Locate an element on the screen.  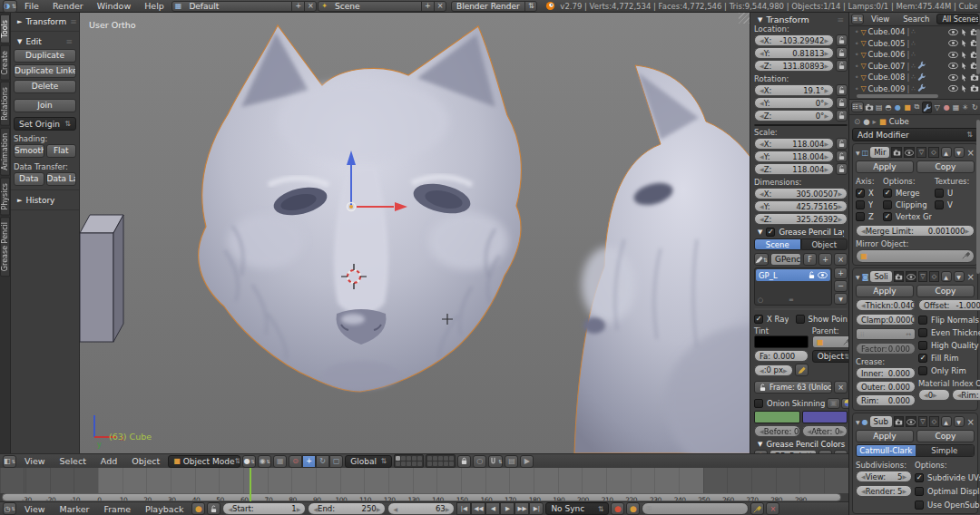
material-offset-field: ◀0▶ is located at coordinates (935, 395).